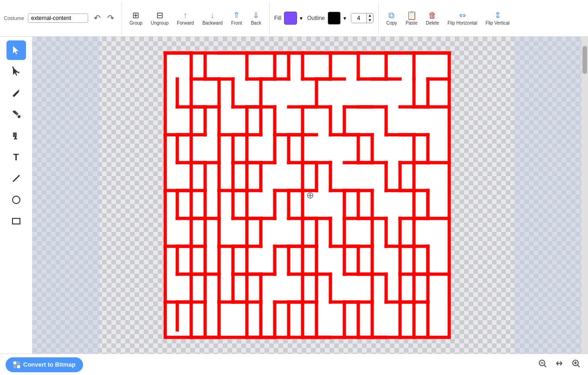 The width and height of the screenshot is (588, 375). What do you see at coordinates (256, 15) in the screenshot?
I see `back-icon: ⇓` at bounding box center [256, 15].